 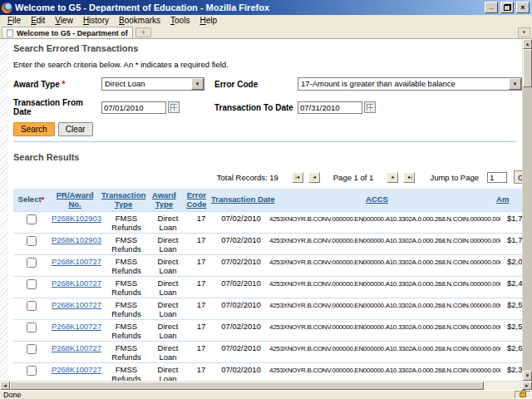 What do you see at coordinates (268, 200) in the screenshot?
I see `table-header-row: Select * PR/Award No. Transaction Type A…` at bounding box center [268, 200].